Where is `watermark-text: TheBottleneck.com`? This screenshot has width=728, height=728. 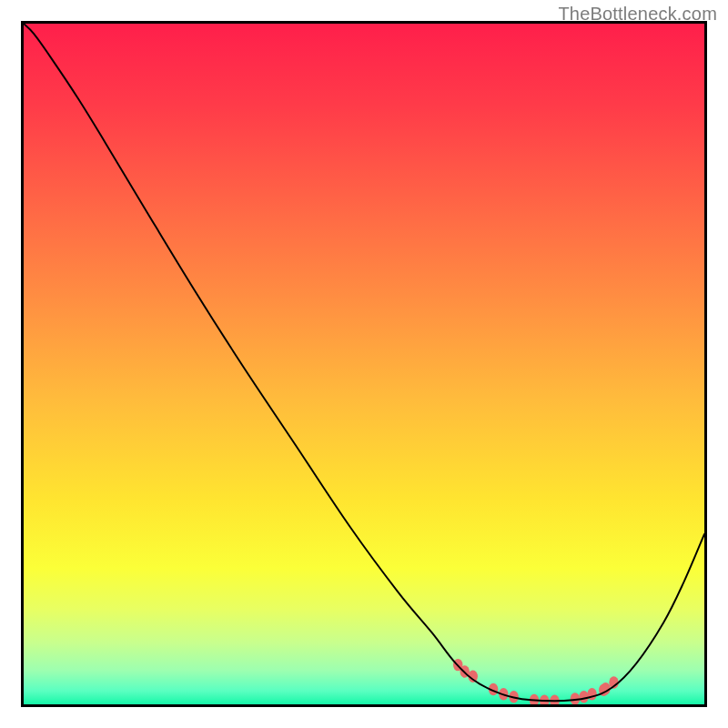 watermark-text: TheBottleneck.com is located at coordinates (637, 15).